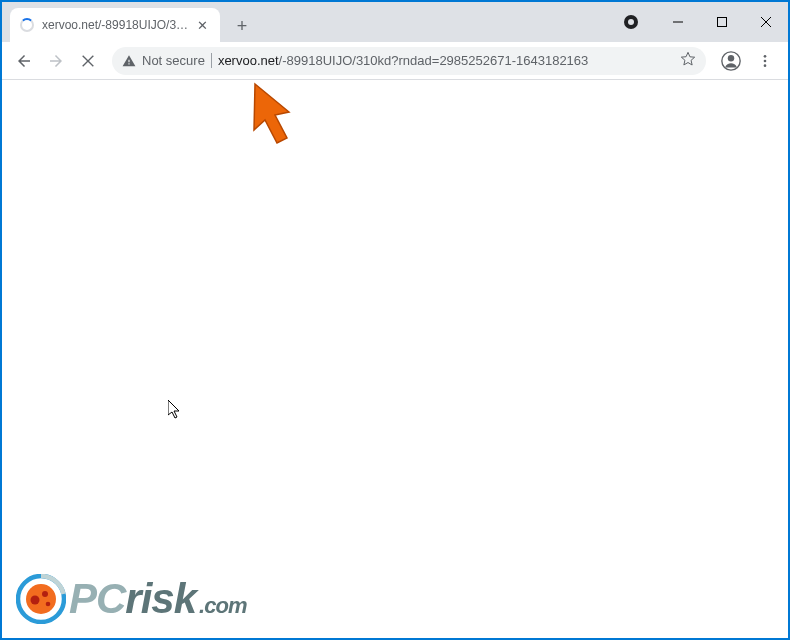  What do you see at coordinates (395, 61) in the screenshot?
I see `toolbar: Not secure xervoo.net/-89918UIJO/310kd?r…` at bounding box center [395, 61].